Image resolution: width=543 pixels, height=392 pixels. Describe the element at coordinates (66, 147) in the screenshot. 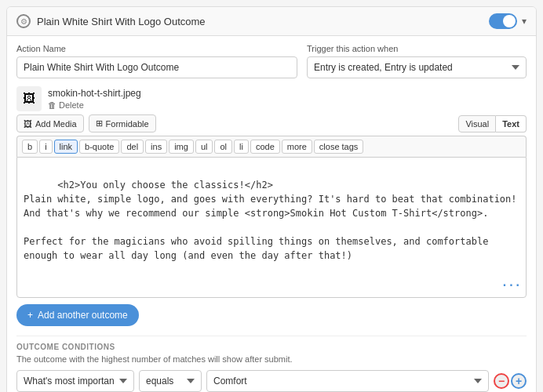

I see `fmt-link: link` at that location.